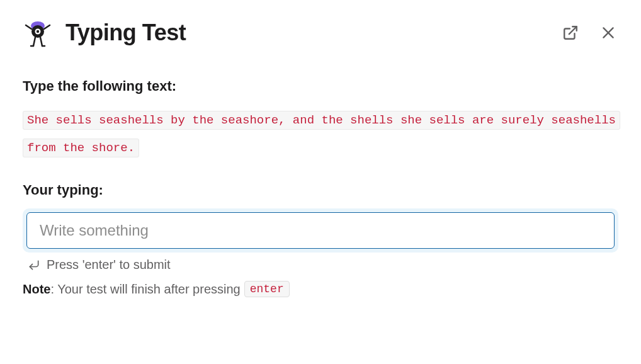  What do you see at coordinates (320, 135) in the screenshot?
I see `prompt-text: She sells seashells by the seashore, and…` at bounding box center [320, 135].